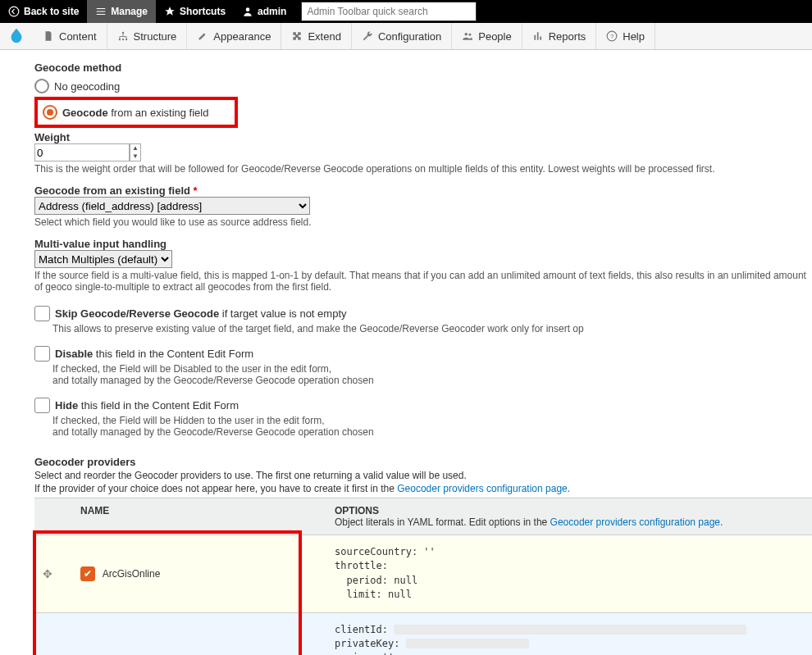  Describe the element at coordinates (487, 36) in the screenshot. I see `tab-people: People` at that location.